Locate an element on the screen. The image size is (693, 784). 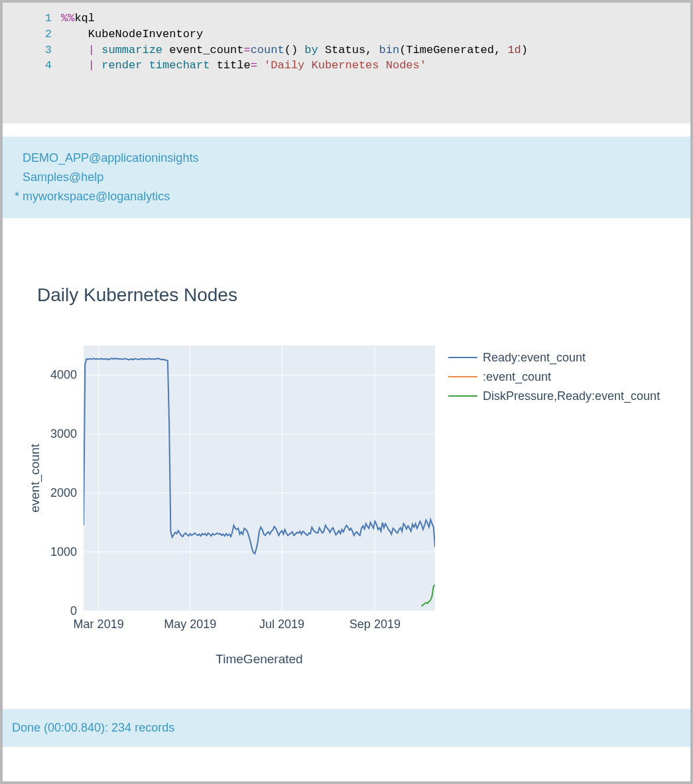
x-tick-label: May 2019 is located at coordinates (190, 625).